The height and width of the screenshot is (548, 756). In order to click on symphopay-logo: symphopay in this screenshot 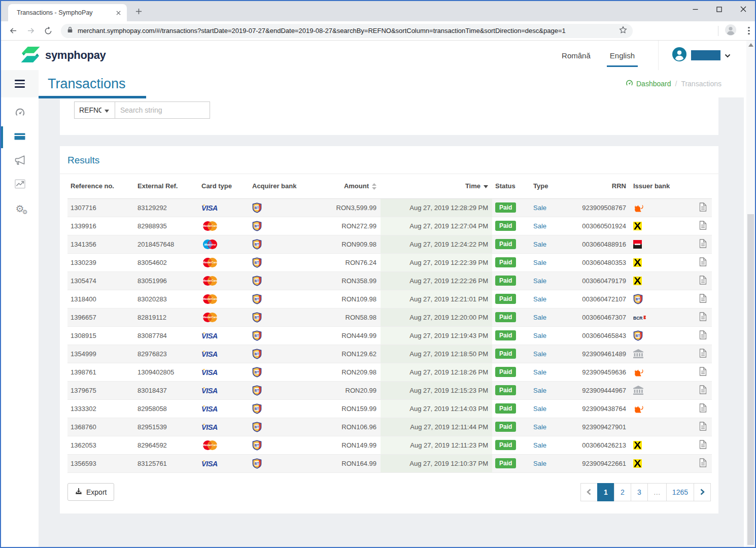, I will do `click(63, 56)`.